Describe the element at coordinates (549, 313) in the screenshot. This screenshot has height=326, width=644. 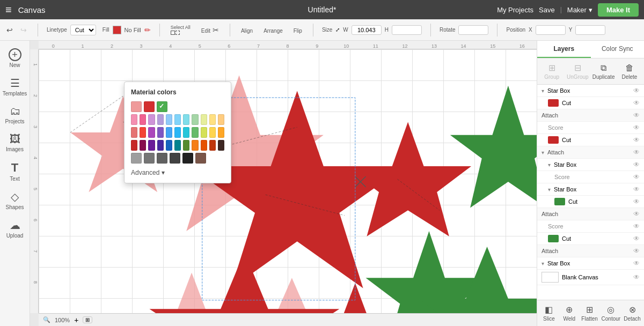
I see `slice-button: ◧ Slice` at that location.